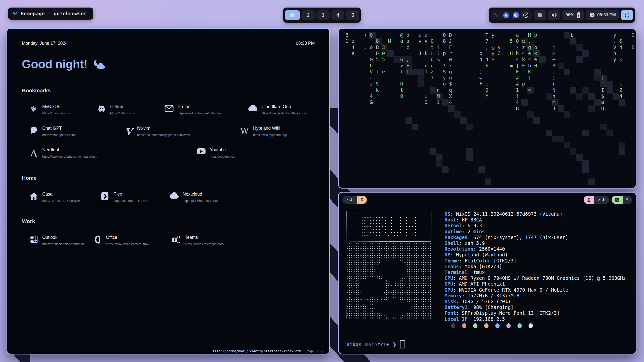 Image resolution: width=644 pixels, height=362 pixels. I want to click on matrix-char: y, so click(615, 59).